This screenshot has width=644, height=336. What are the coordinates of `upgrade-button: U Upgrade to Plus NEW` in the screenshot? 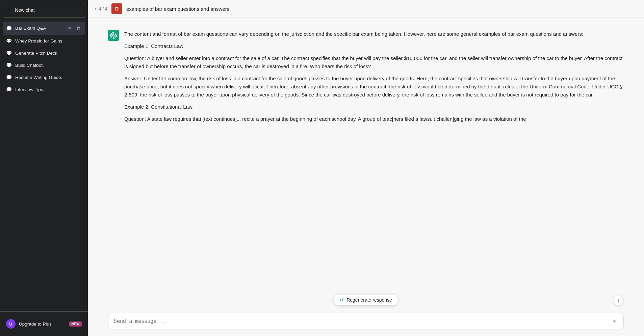 It's located at (44, 324).